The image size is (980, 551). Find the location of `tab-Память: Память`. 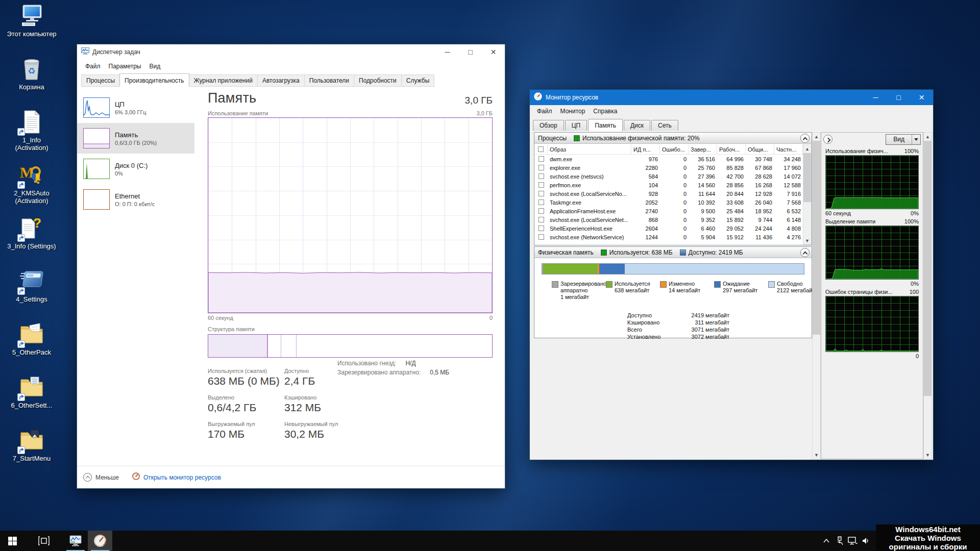

tab-Память: Память is located at coordinates (605, 125).